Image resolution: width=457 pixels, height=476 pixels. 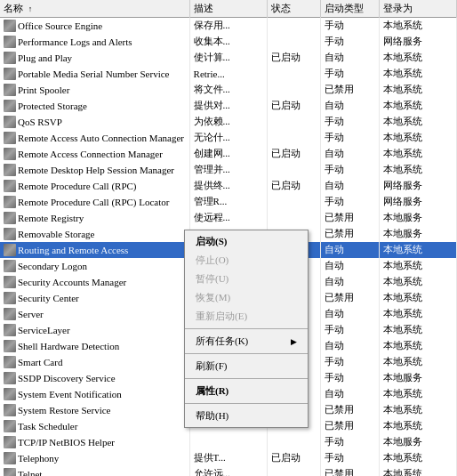 What do you see at coordinates (228, 154) in the screenshot?
I see `table-row: Remote Access Connection Manager创建网...已启…` at bounding box center [228, 154].